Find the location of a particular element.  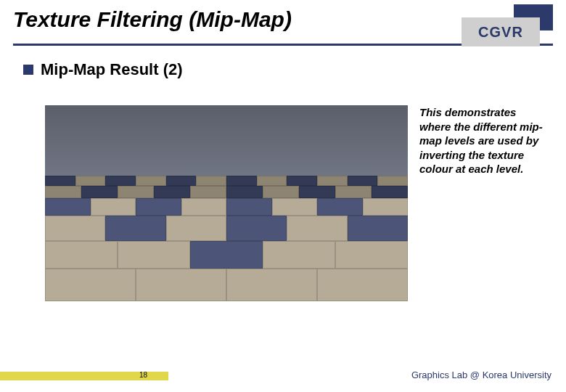

bullet-icon is located at coordinates (28, 70).